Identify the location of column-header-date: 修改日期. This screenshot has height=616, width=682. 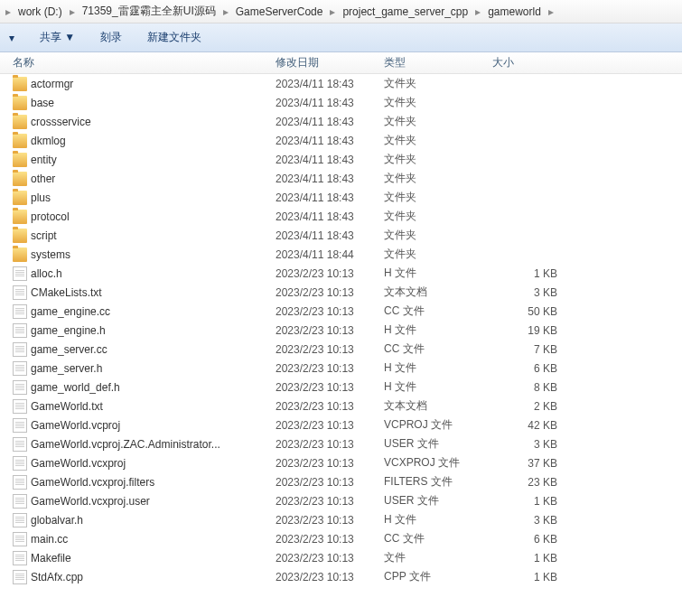
(330, 63).